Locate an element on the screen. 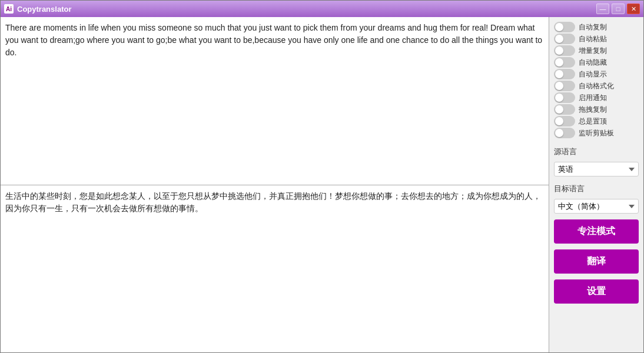 This screenshot has width=644, height=353. target-language-select: 中文（简体）英语中文（繁体）日语韩语法语德语西班牙语 is located at coordinates (596, 206).